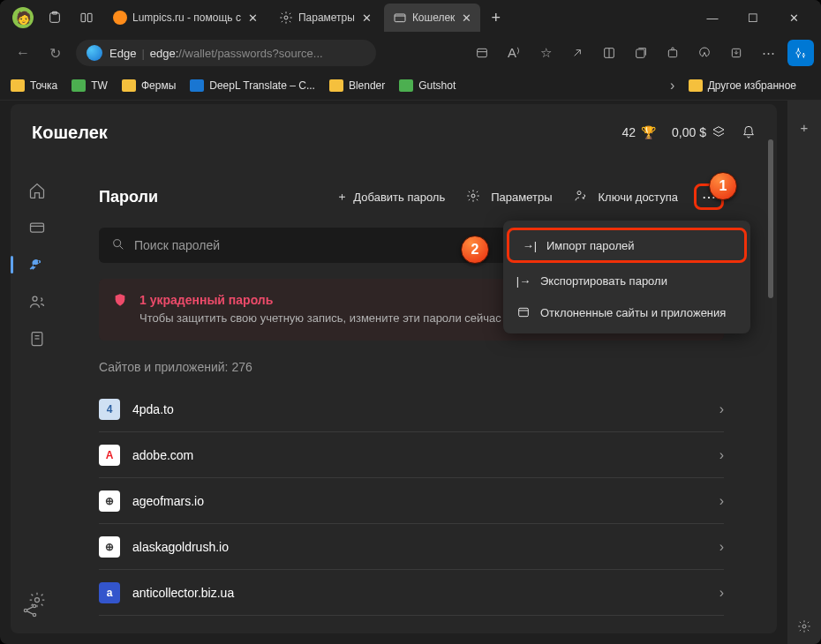  Describe the element at coordinates (410, 53) in the screenshot. I see `address-bar: ← ↻ Edge | edge: //wallet/passwords?sour…` at that location.